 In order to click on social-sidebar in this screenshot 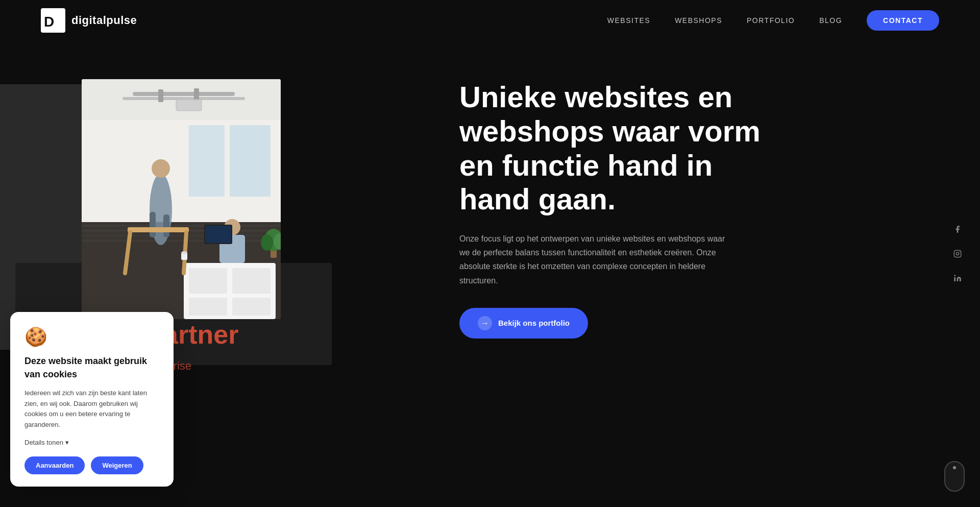, I will do `click(958, 254)`.